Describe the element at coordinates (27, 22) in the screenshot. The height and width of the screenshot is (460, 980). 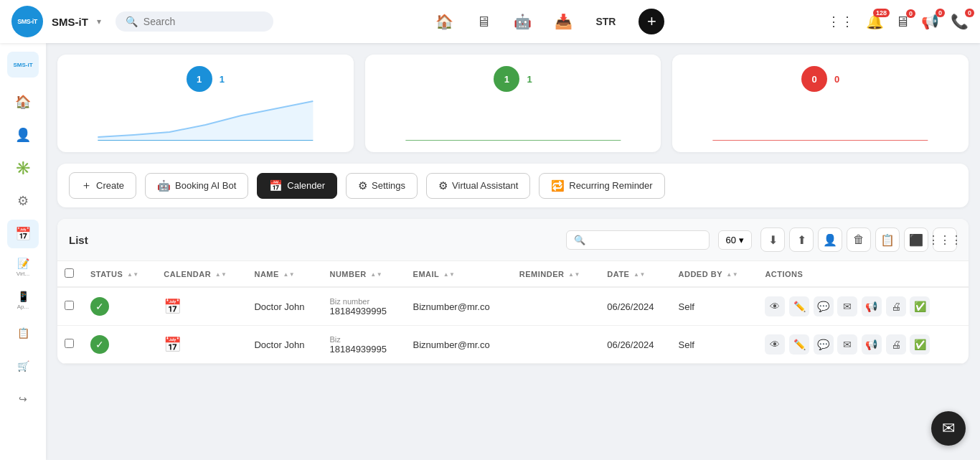
I see `brand-logo: SMS-iT` at that location.